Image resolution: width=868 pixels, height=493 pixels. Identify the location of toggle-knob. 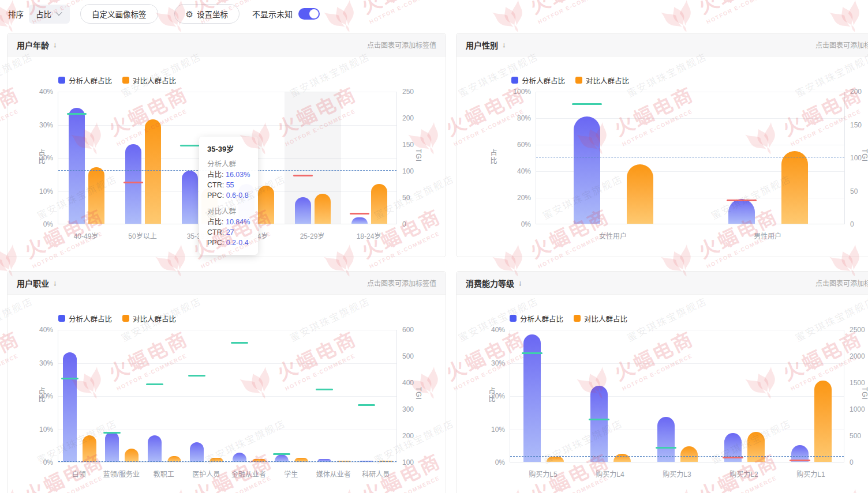
(314, 14).